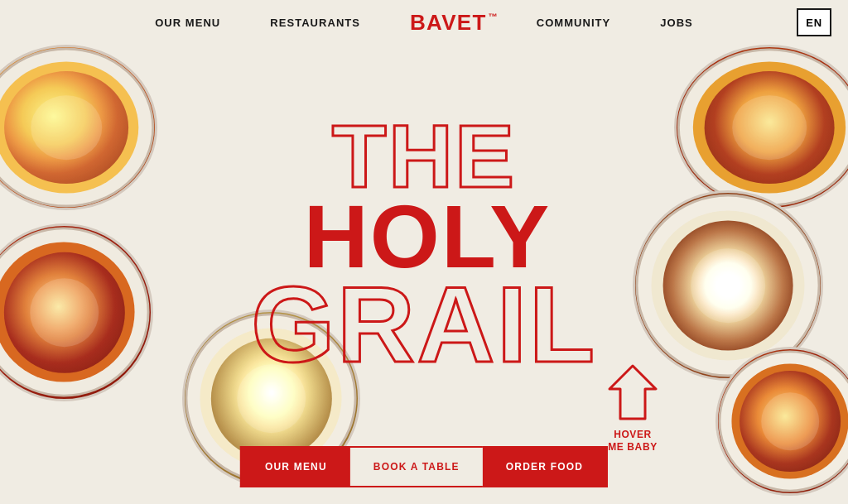 Image resolution: width=848 pixels, height=504 pixels. I want to click on order-food-button: ORDER FOOD, so click(545, 467).